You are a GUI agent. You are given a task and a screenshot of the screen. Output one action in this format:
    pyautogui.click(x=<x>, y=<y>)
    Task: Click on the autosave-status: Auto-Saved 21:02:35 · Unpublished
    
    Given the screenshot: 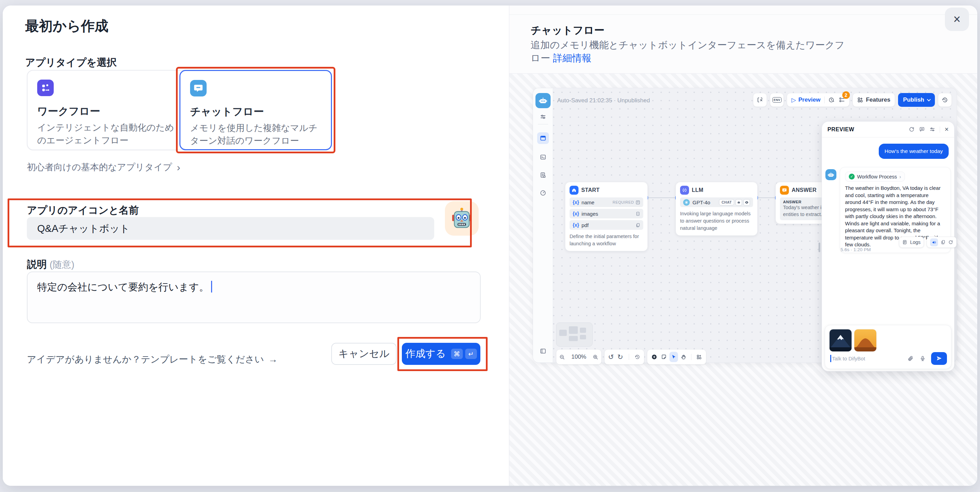 What is the action you would take?
    pyautogui.click(x=603, y=100)
    